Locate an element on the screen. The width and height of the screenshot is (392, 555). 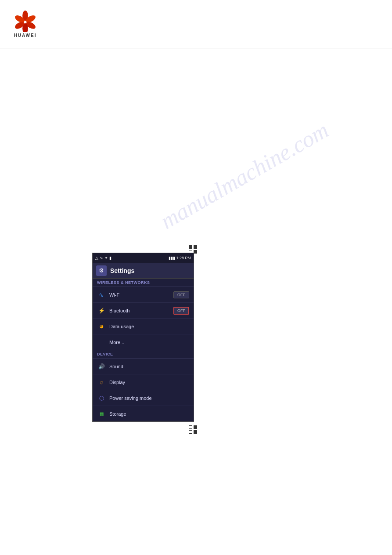
data-usage-icon: ◕ is located at coordinates (101, 326).